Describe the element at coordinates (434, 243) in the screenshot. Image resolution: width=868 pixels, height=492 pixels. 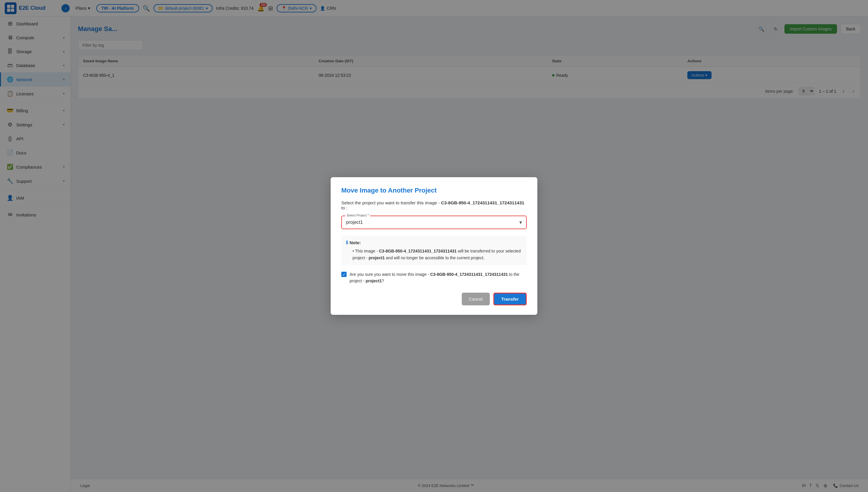
I see `note-header: ℹ Note:` at that location.